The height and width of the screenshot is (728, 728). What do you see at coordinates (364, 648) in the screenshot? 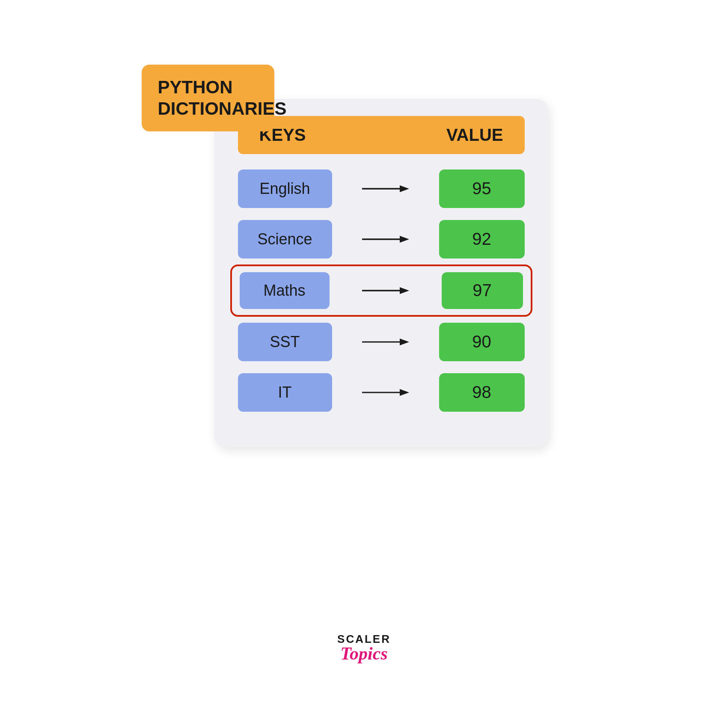
I see `footer-logo: SCALER Topics` at bounding box center [364, 648].